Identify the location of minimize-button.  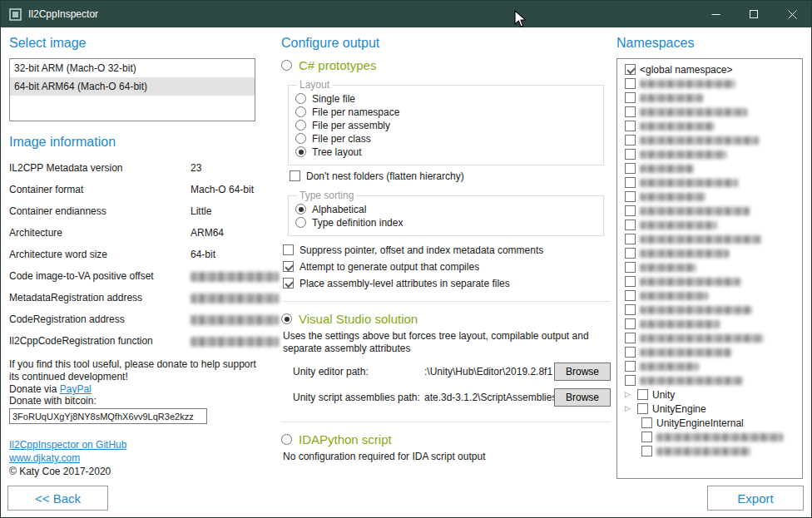
(715, 14).